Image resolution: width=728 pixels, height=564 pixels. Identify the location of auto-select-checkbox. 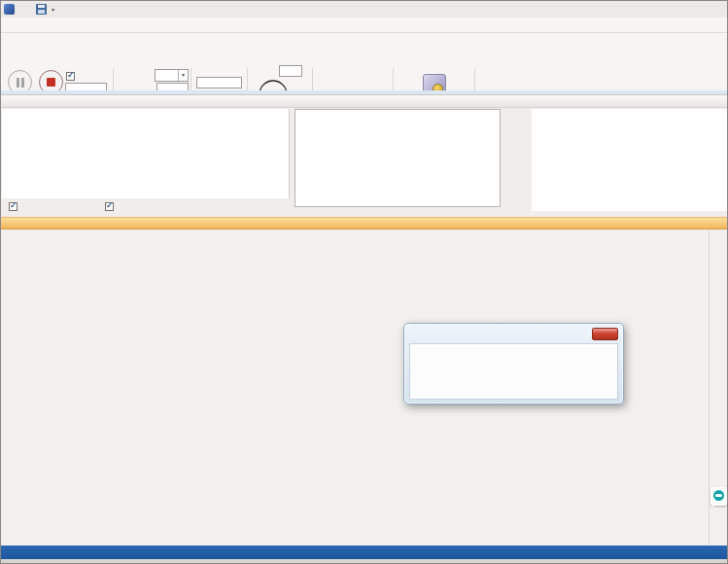
(14, 206).